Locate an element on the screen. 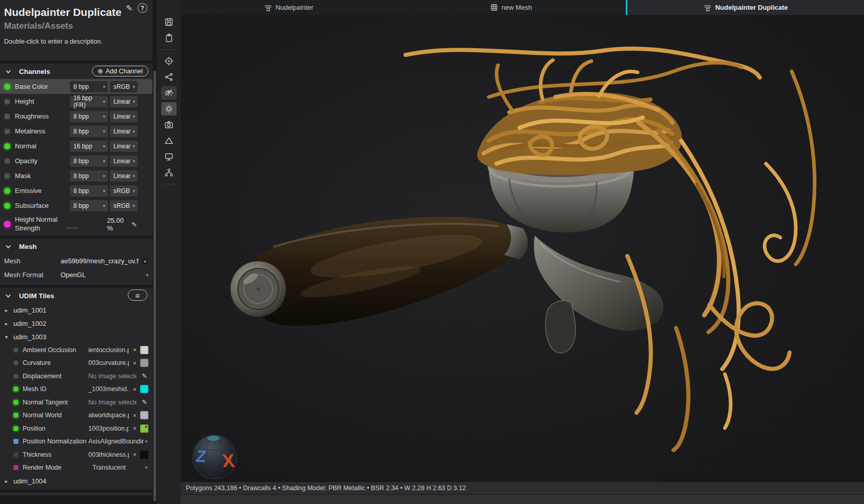 Image resolution: width=864 pixels, height=504 pixels. edit-map-icon: ✎ is located at coordinates (145, 376).